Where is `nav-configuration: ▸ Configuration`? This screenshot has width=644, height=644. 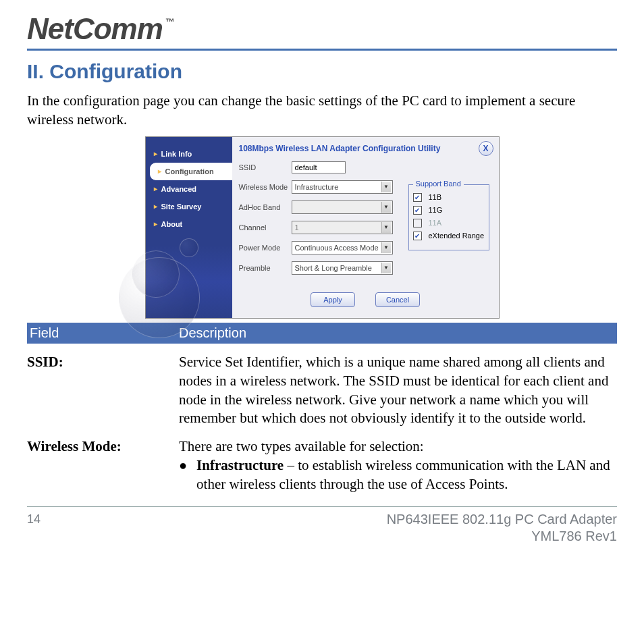
nav-configuration: ▸ Configuration is located at coordinates (191, 171).